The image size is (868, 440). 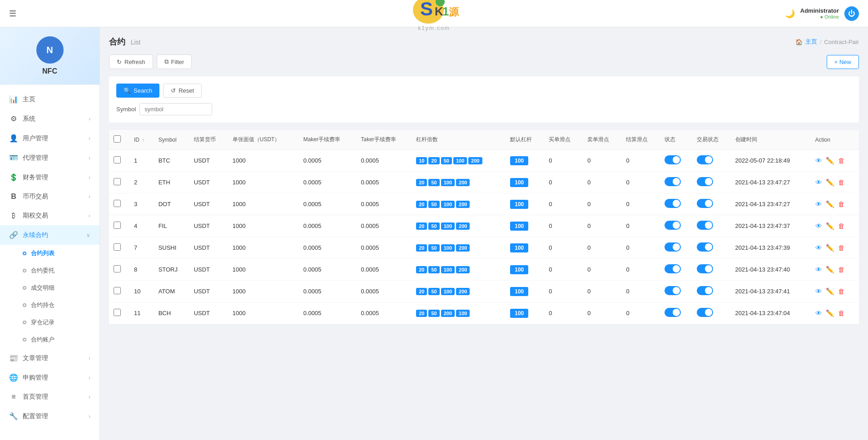 What do you see at coordinates (811, 42) in the screenshot?
I see `breadcrumb-home: 主页` at bounding box center [811, 42].